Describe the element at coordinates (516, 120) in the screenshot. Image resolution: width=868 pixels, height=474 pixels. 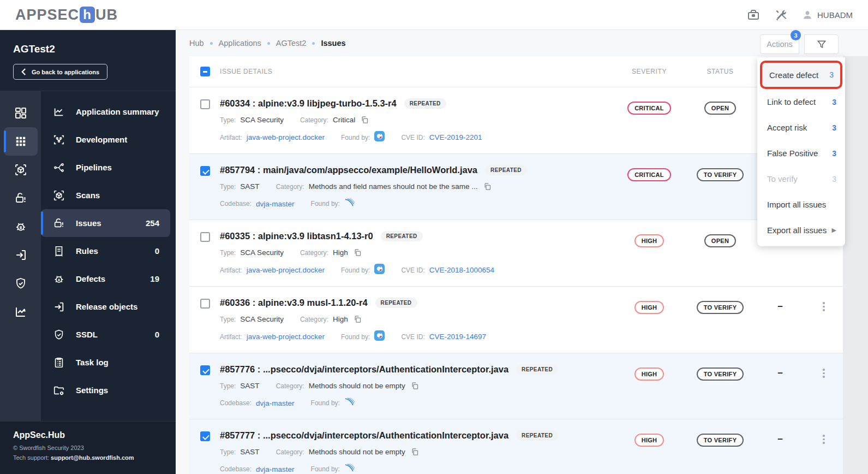
I see `issue-row: #60334 : alpine:v3.9 libjpeg-turbo-1.5.3…` at that location.